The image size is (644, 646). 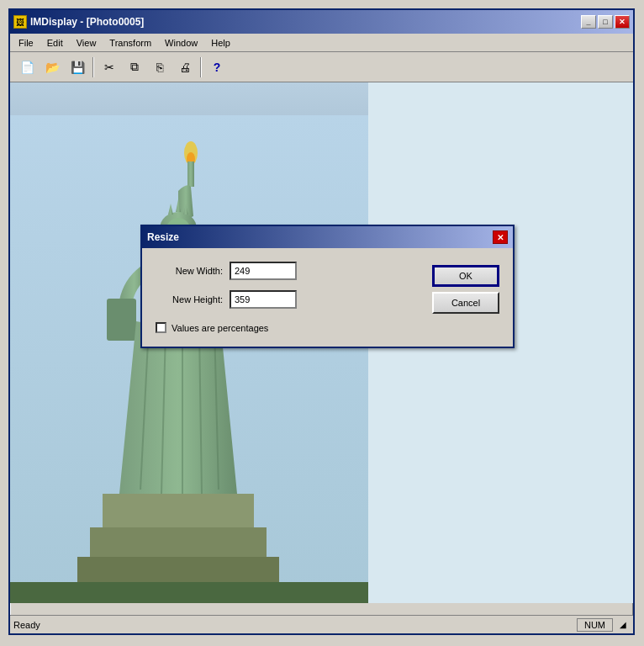 What do you see at coordinates (263, 271) in the screenshot?
I see `width-input` at bounding box center [263, 271].